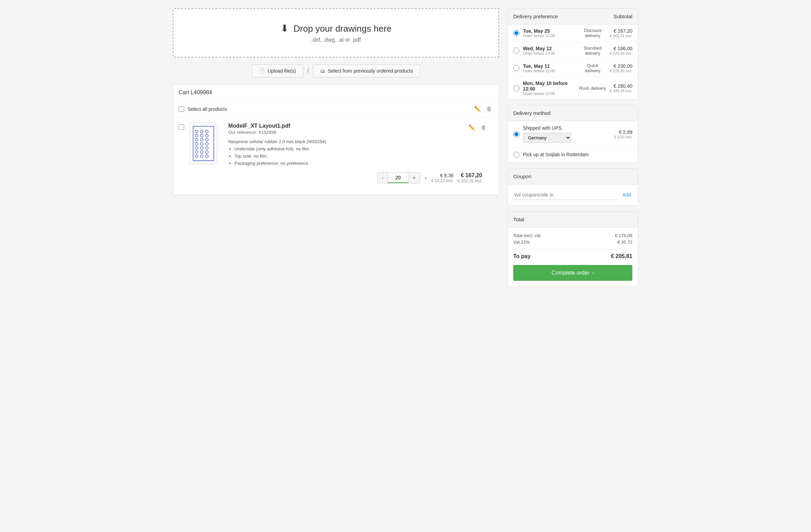 This screenshot has width=811, height=532. What do you see at coordinates (573, 220) in the screenshot?
I see `total-header: Total` at bounding box center [573, 220].